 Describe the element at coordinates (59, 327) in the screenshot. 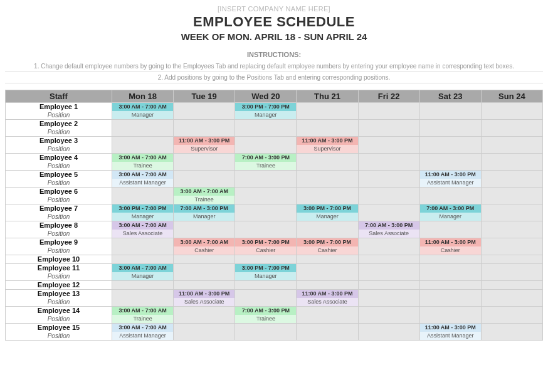

I see `employee-name: Employee 15` at that location.